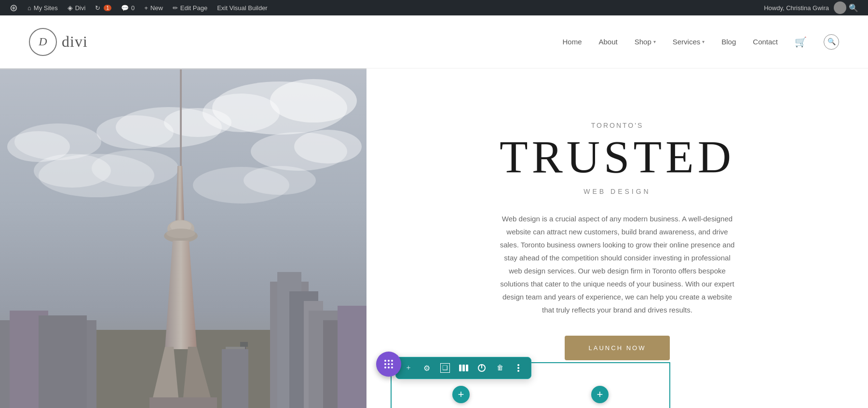 Image resolution: width=868 pixels, height=408 pixels. I want to click on admin-bar-right: Howdy, Christina Gwira 🔍, so click(814, 8).